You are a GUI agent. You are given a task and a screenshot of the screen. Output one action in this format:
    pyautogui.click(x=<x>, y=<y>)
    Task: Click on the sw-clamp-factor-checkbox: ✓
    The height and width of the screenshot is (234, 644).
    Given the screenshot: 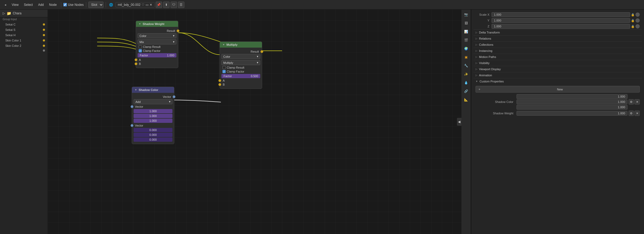 What is the action you would take?
    pyautogui.click(x=140, y=51)
    